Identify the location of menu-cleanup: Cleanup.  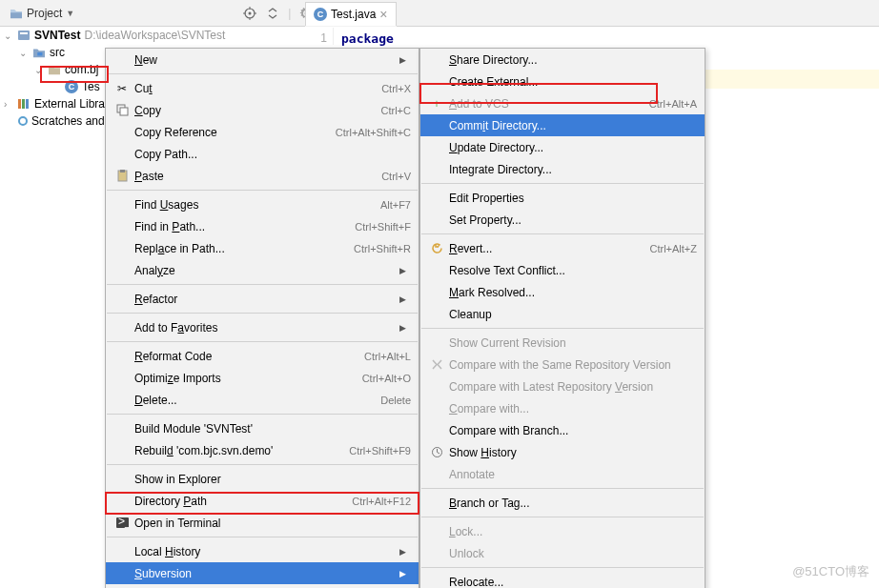
(562, 314).